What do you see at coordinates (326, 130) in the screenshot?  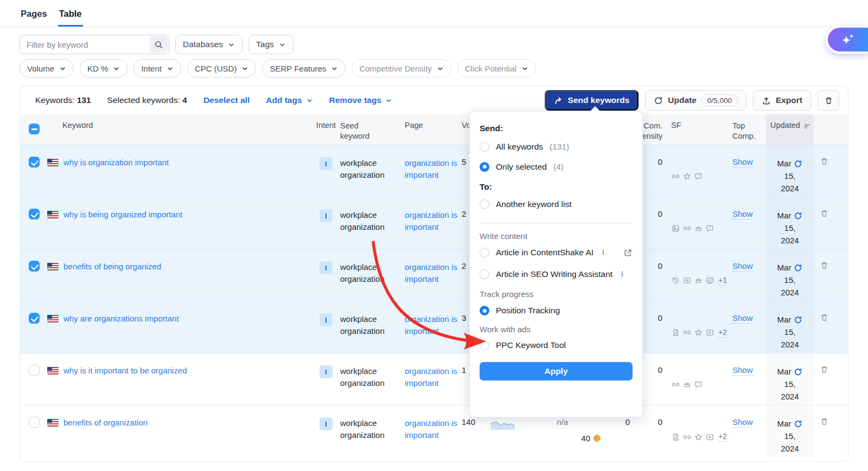 I see `header-intent: Intent` at bounding box center [326, 130].